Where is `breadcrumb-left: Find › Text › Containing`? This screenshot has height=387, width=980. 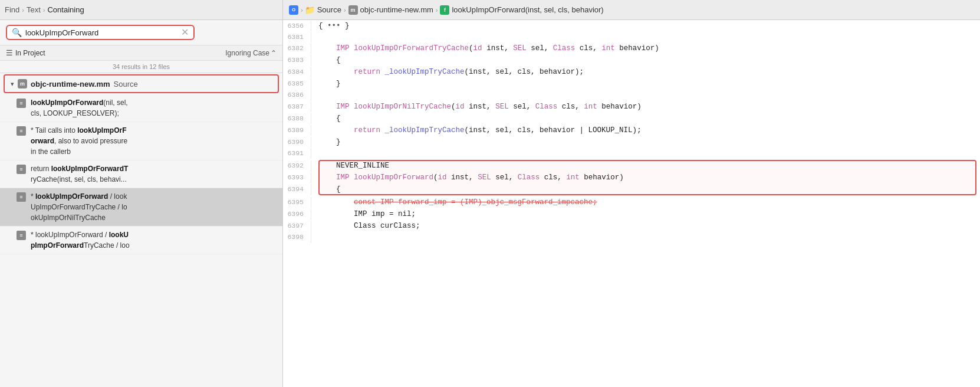 breadcrumb-left: Find › Text › Containing is located at coordinates (142, 10).